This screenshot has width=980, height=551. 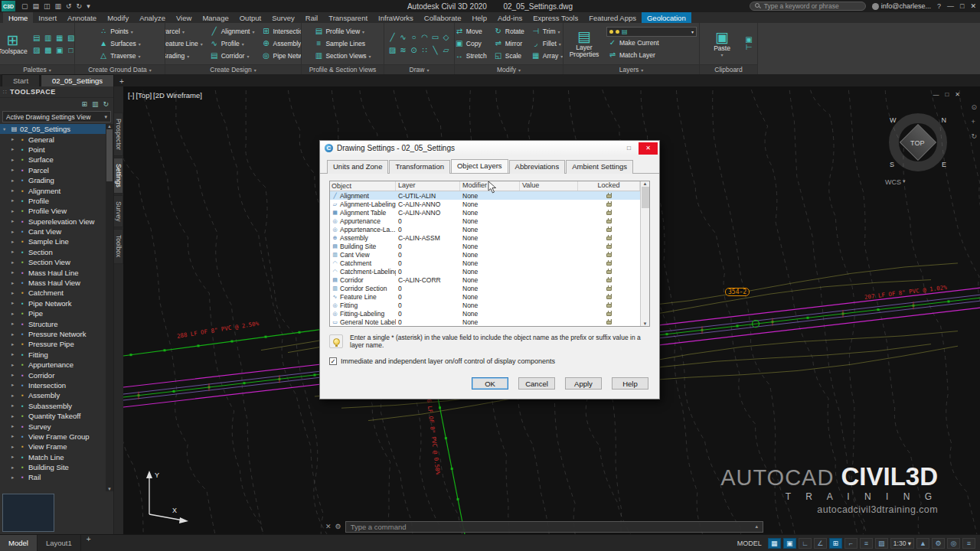 What do you see at coordinates (53, 344) in the screenshot?
I see `tree-item-pressure-pipe: ▸▪Pressure Pipe` at bounding box center [53, 344].